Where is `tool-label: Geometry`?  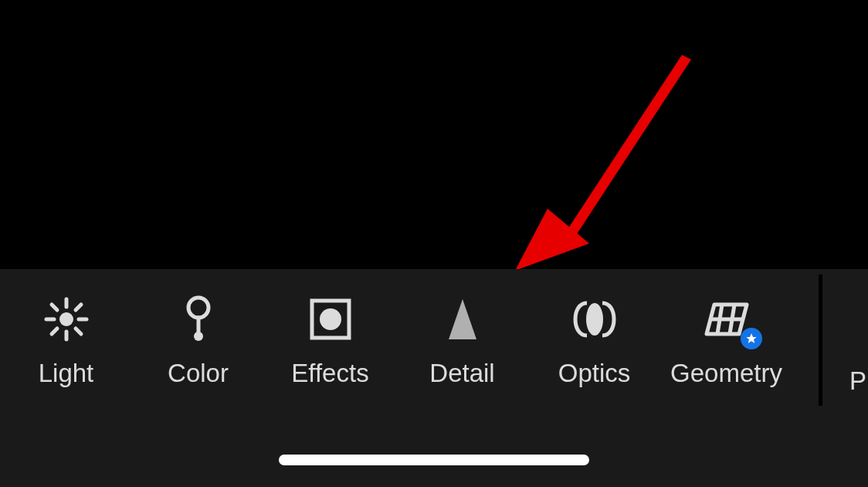 tool-label: Geometry is located at coordinates (726, 373).